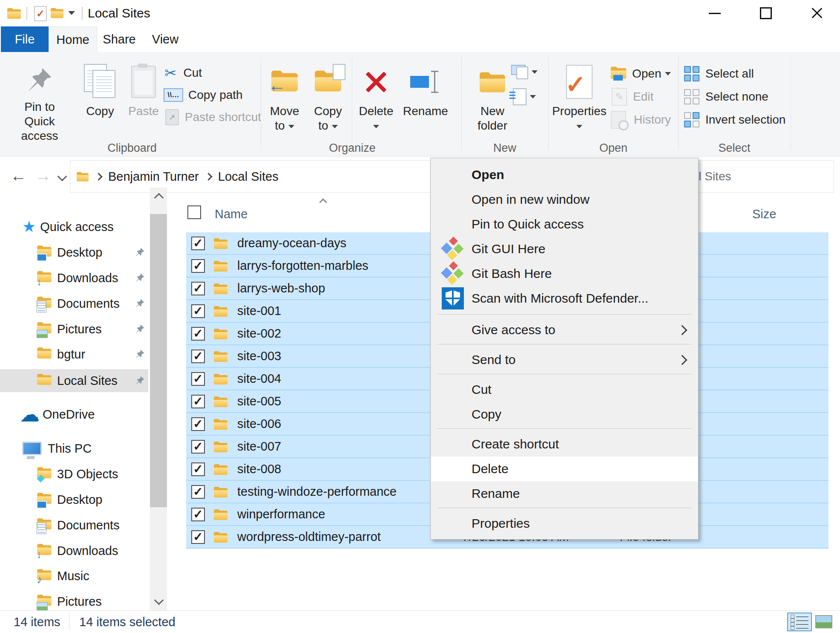 The image size is (840, 633). Describe the element at coordinates (159, 600) in the screenshot. I see `scroll-down-icon` at that location.